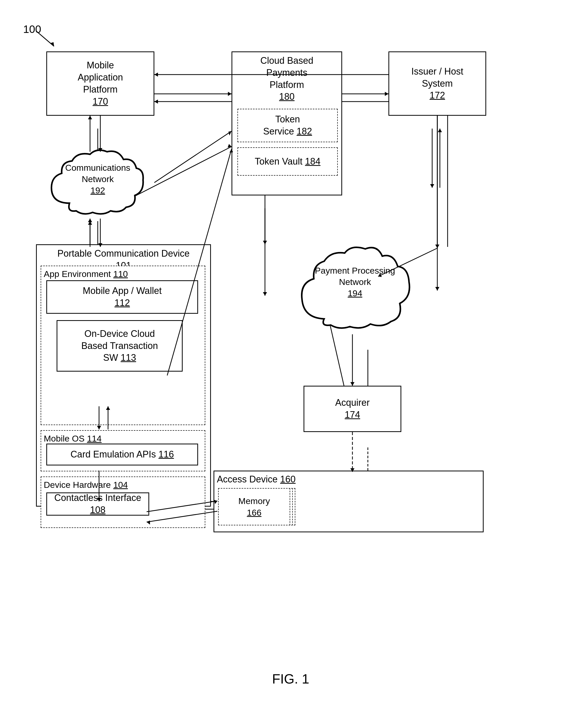  I want to click on access-device-label: Access Device 160, so click(256, 479).